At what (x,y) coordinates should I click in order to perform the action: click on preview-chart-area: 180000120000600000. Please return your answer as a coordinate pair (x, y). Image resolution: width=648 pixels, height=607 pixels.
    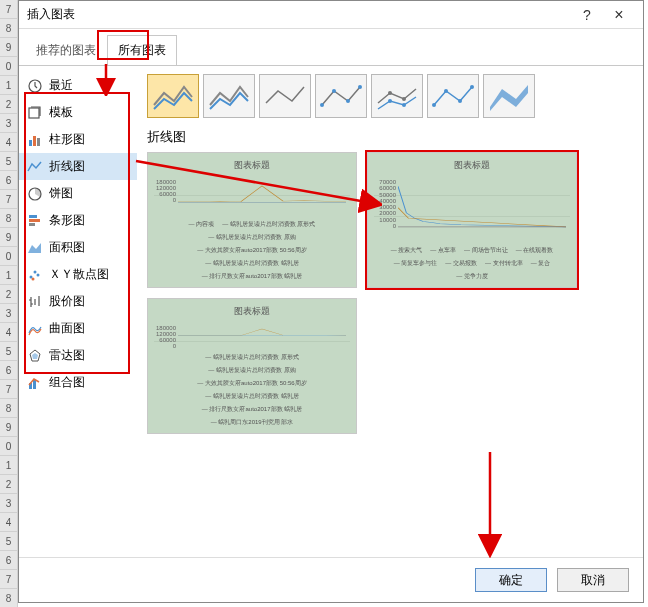
    Looking at the image, I should click on (252, 336).